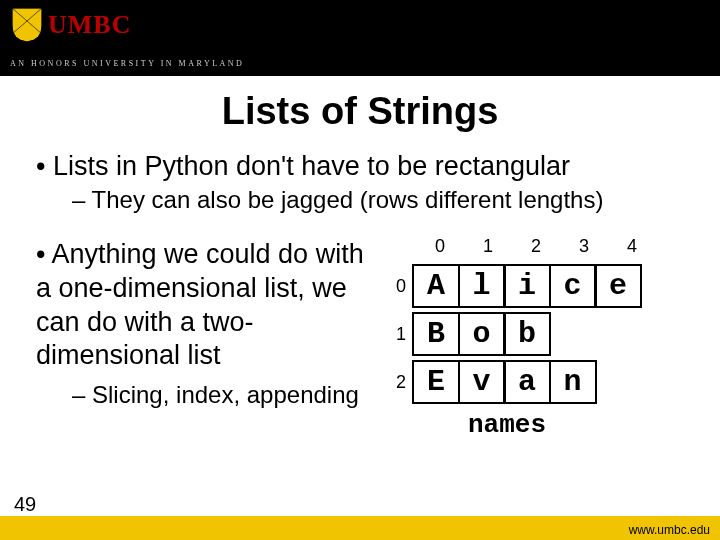  Describe the element at coordinates (400, 334) in the screenshot. I see `row-label: 1` at that location.